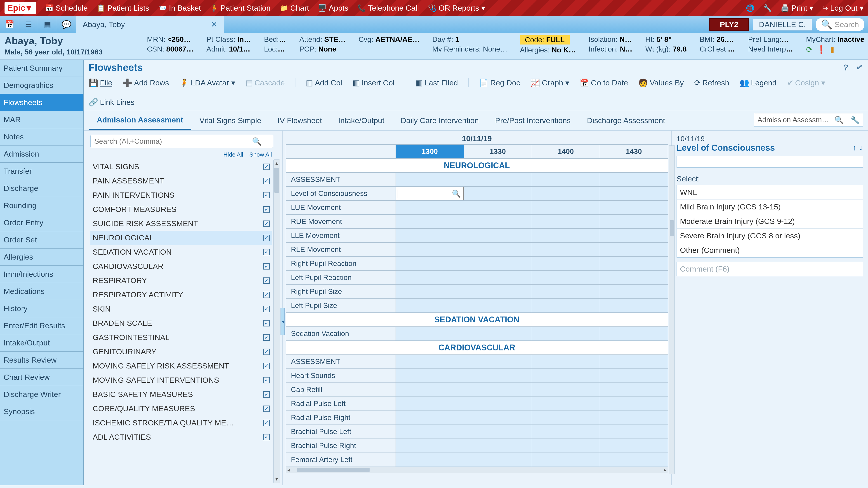 Image resolution: width=868 pixels, height=488 pixels. I want to click on rowgroup-item: COMFORT MEASURES✓, so click(181, 209).